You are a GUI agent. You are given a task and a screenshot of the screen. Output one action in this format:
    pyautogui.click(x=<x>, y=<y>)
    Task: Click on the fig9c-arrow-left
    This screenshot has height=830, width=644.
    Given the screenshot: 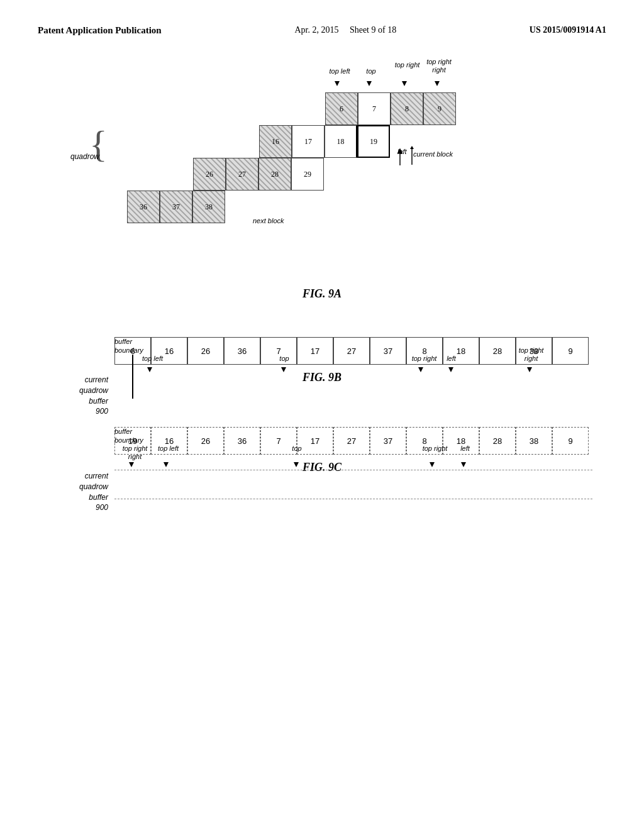 What is the action you would take?
    pyautogui.click(x=464, y=465)
    